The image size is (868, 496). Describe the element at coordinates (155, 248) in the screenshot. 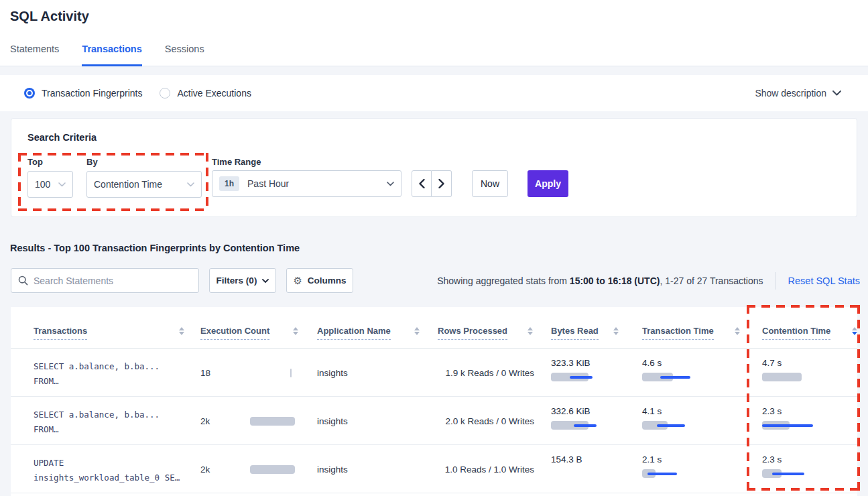

I see `results-heading: Results - Top 100 Transaction Fingerprin…` at that location.